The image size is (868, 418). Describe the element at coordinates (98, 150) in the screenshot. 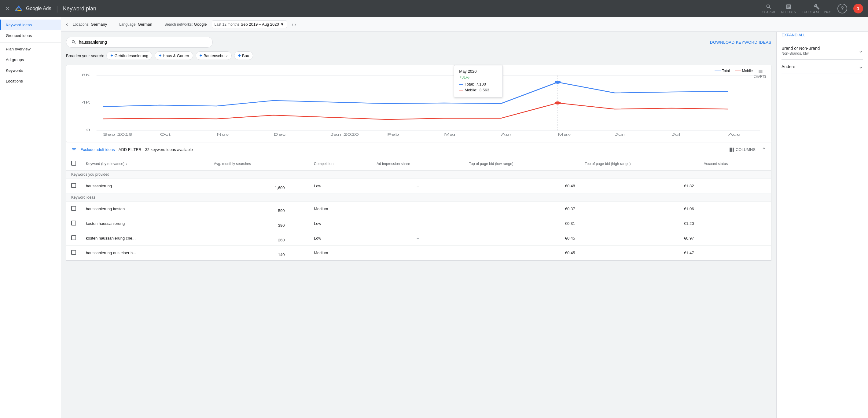

I see `exclude-link: Exclude adult ideas` at that location.